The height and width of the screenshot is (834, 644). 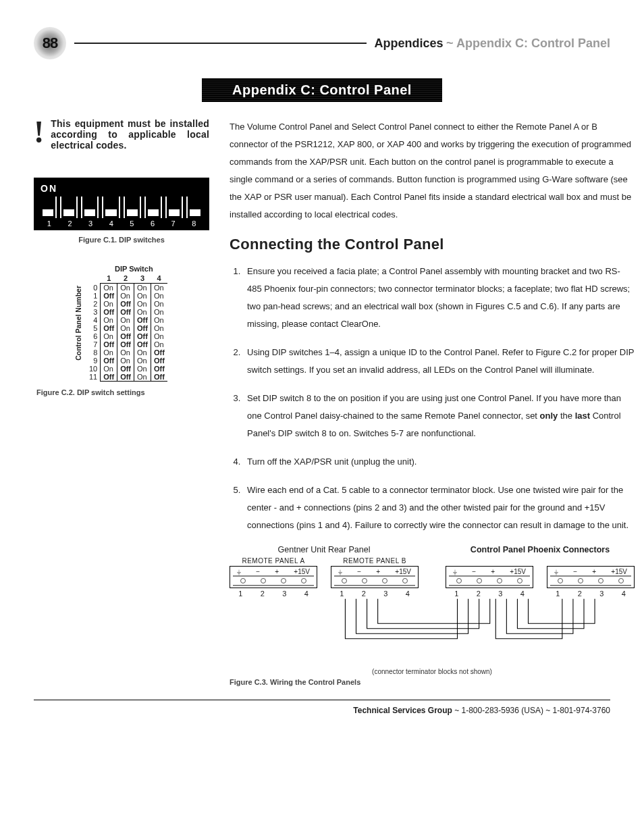 I want to click on dip-row-number: 11, so click(x=93, y=377).